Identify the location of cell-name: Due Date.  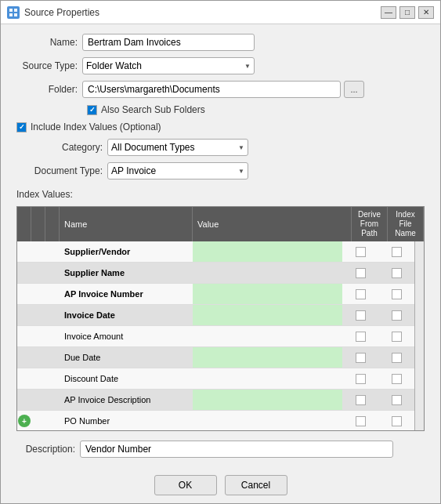
(126, 357).